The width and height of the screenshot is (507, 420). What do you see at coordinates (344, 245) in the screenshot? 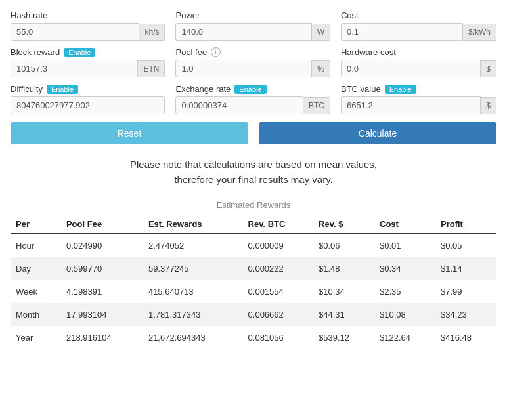
I see `cell-rev-dollar: $0.06` at bounding box center [344, 245].